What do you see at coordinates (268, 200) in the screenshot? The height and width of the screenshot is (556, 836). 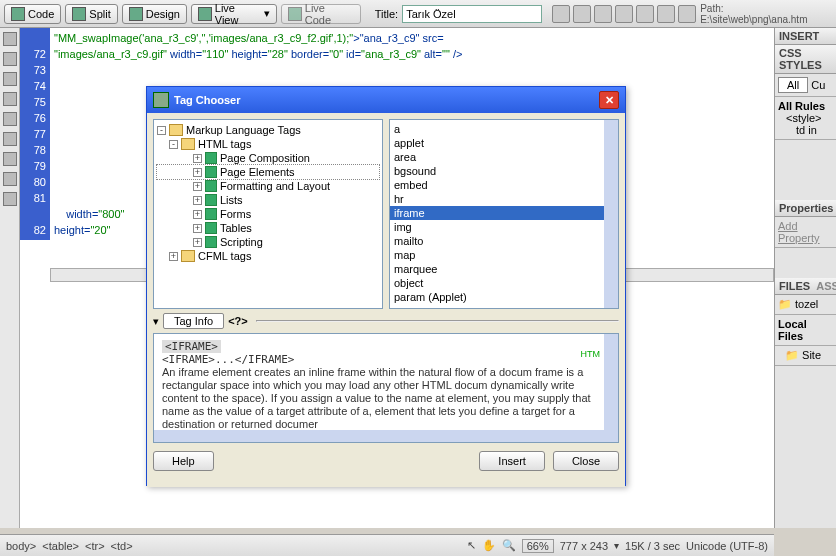 I see `tree-item: +Lists` at bounding box center [268, 200].